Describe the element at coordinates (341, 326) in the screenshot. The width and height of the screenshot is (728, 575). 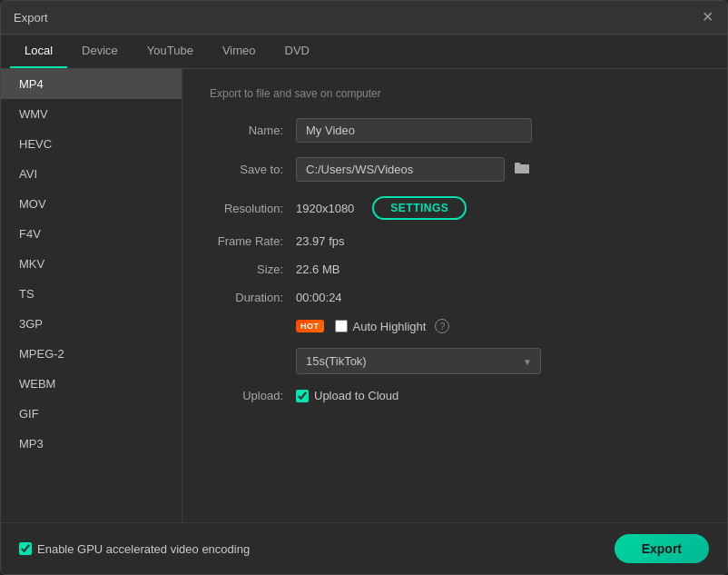
I see `auto-highlight-checkbox` at that location.